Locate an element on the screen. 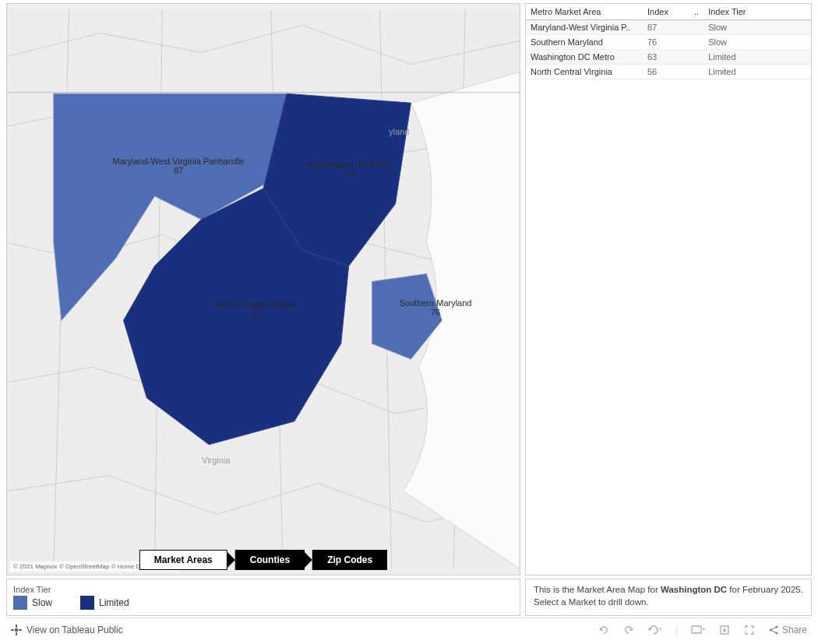  legend-item-limited: Limited is located at coordinates (104, 603).